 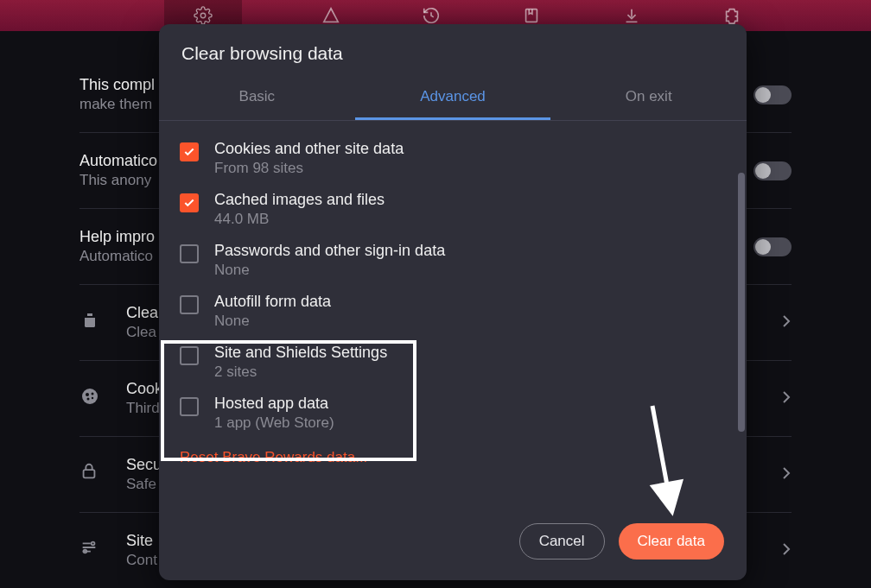 I want to click on item-detail: 2 sites, so click(x=301, y=372).